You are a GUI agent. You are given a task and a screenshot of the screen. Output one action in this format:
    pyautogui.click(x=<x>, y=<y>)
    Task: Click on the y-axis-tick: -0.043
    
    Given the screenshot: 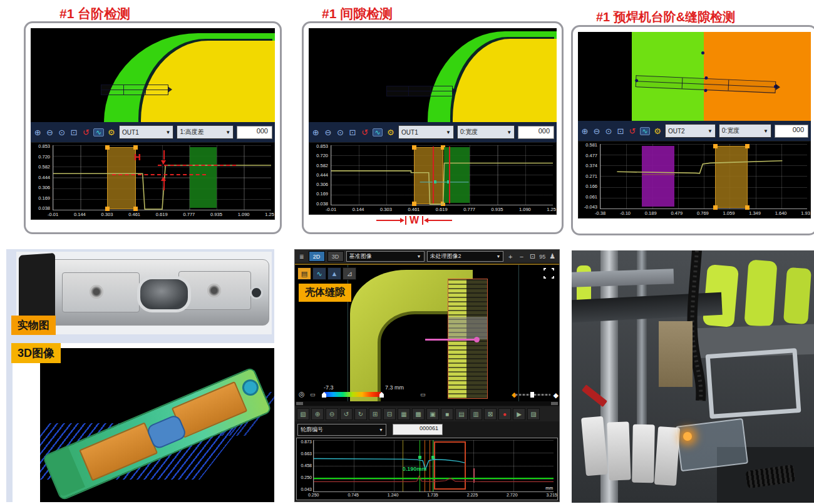 What is the action you would take?
    pyautogui.click(x=591, y=207)
    